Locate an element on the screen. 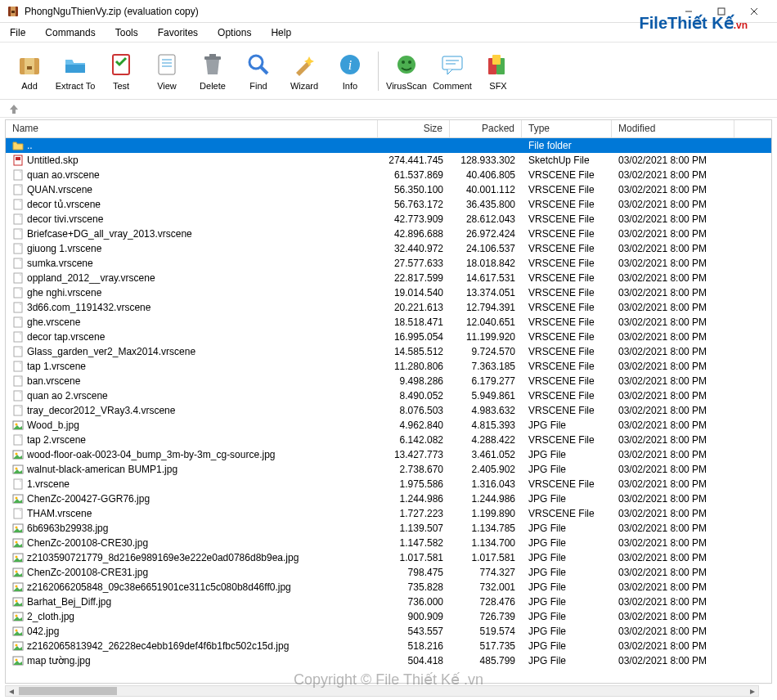  table-row: walnut-black-american BUMP1.jpg2.738.670… is located at coordinates (388, 469).